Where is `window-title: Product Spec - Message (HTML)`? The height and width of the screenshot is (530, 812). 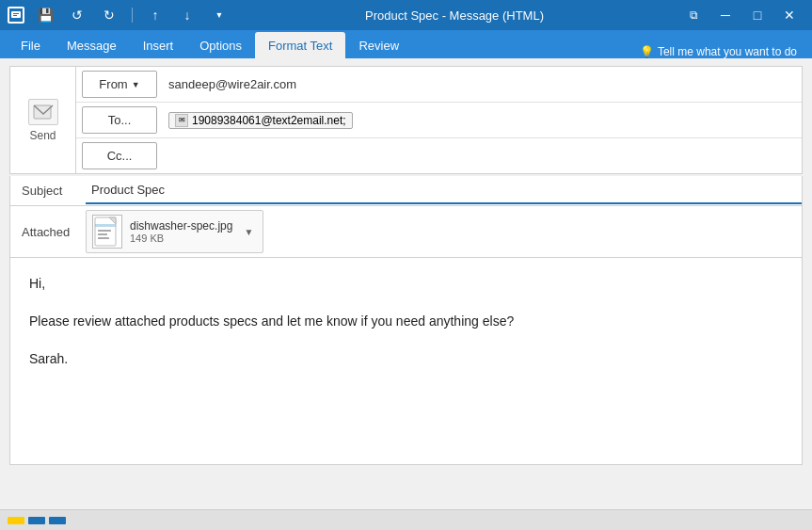
window-title: Product Spec - Message (HTML) is located at coordinates (454, 15).